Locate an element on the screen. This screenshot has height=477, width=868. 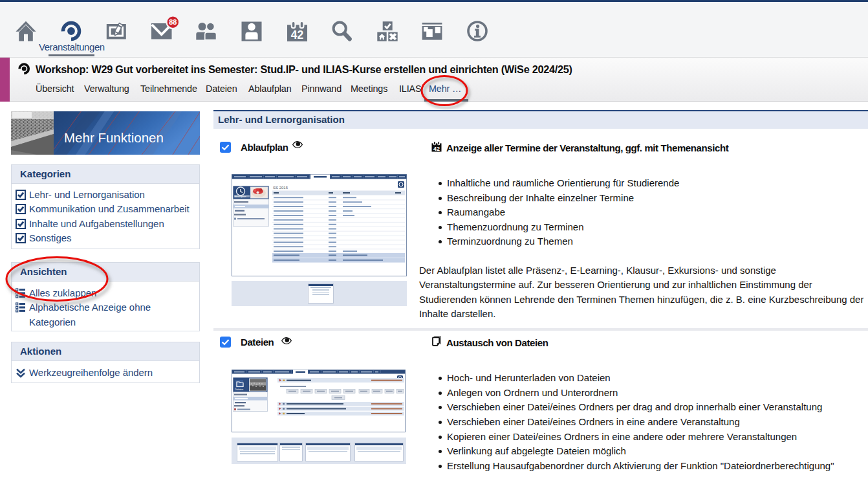
svg-text: Mehr Funktionen is located at coordinates (114, 137).